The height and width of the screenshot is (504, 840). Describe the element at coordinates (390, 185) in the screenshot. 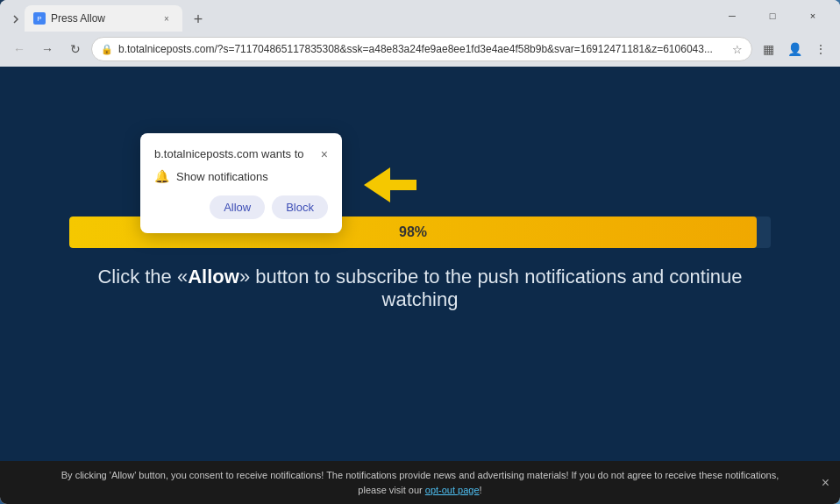

I see `arrow-svg` at that location.